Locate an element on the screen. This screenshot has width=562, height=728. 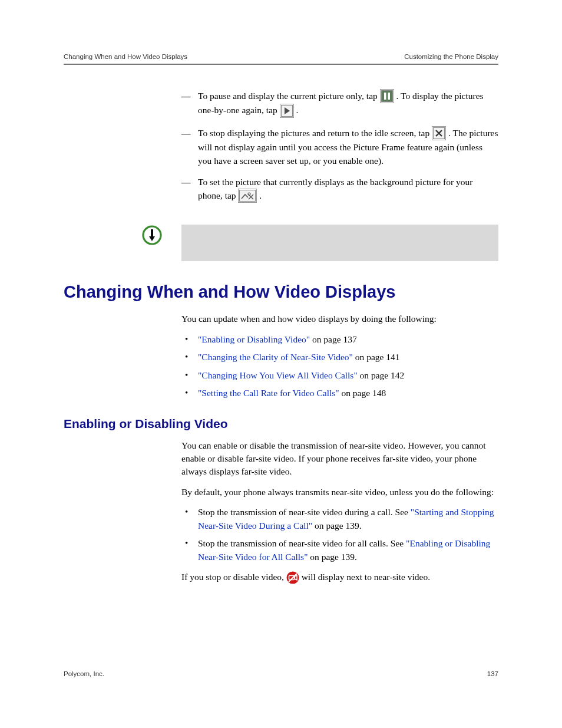
toc-item: "Setting the Call Rate for Video Calls" … is located at coordinates (340, 393).